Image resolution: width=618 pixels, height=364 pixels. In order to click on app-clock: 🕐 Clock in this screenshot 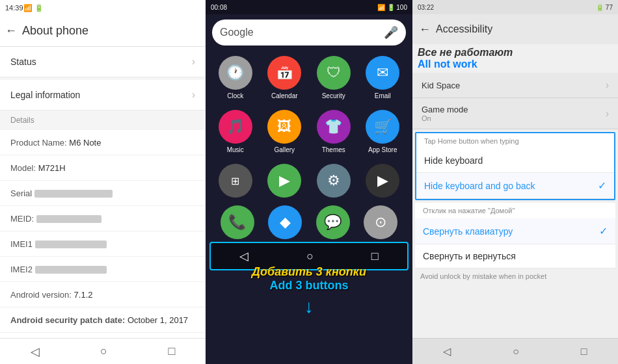, I will do `click(235, 78)`.